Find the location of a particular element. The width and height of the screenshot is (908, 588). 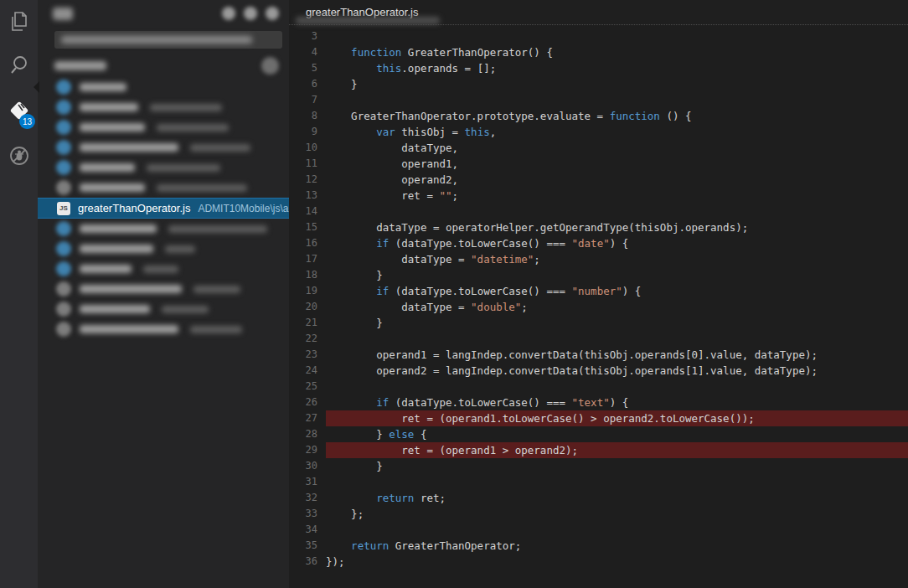

code-line: 4 function GreaterThanOperator() { is located at coordinates (598, 52).